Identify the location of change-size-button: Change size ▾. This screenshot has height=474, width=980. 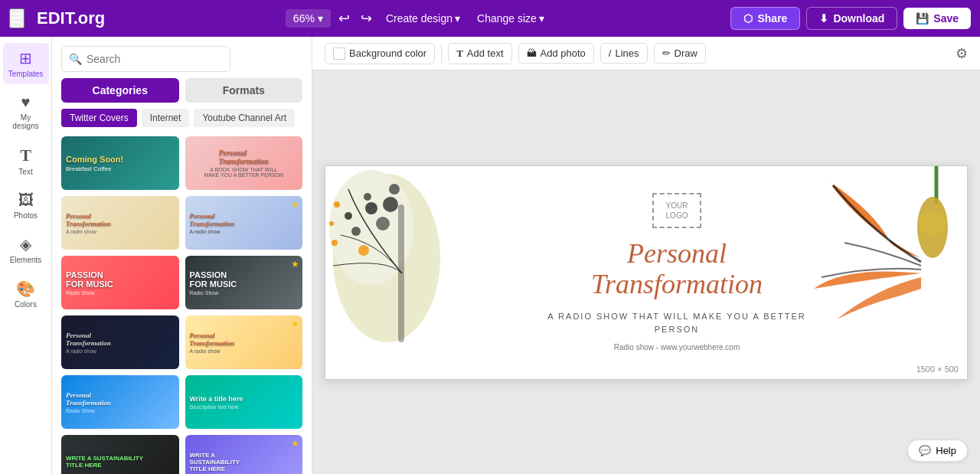
(511, 18).